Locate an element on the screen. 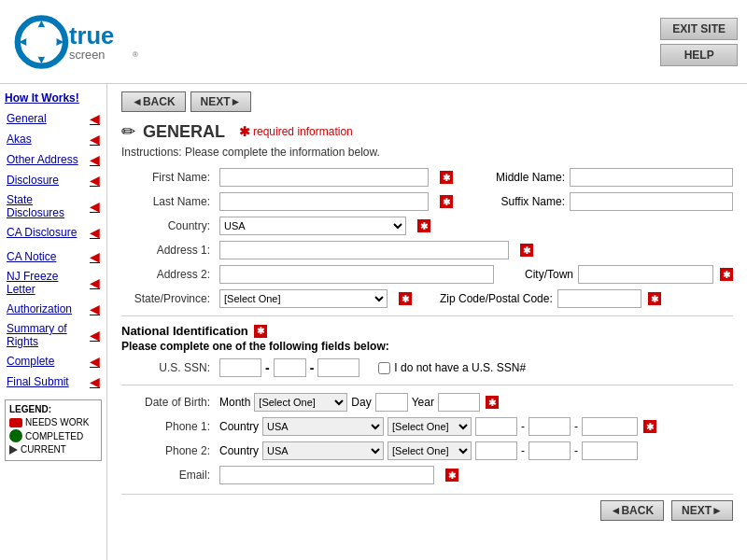  sidebar-item-label: General is located at coordinates (26, 119).